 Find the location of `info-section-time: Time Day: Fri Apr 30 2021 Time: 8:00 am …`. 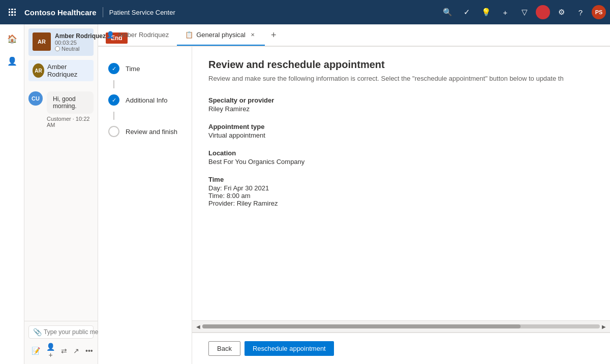

info-section-time: Time Day: Fri Apr 30 2021 Time: 8:00 am … is located at coordinates (401, 191).